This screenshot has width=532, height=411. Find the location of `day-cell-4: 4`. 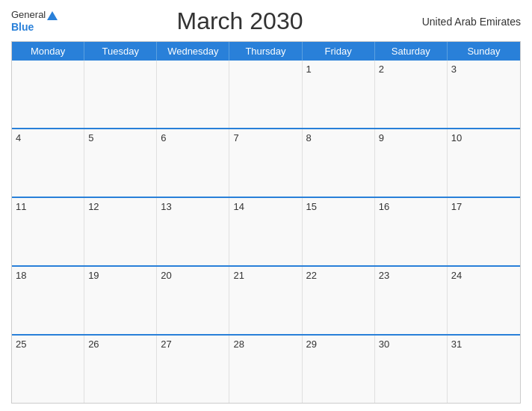

day-cell-4: 4 is located at coordinates (48, 163).